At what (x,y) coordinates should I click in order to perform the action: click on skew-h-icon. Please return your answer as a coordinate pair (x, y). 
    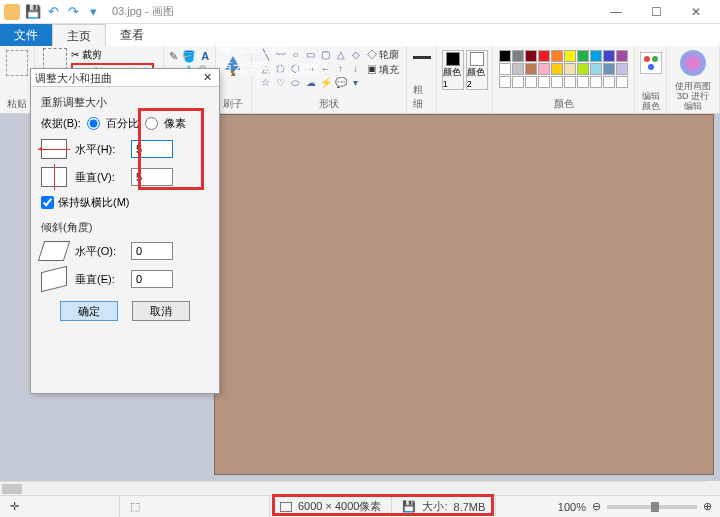
    Looking at the image, I should click on (54, 251).